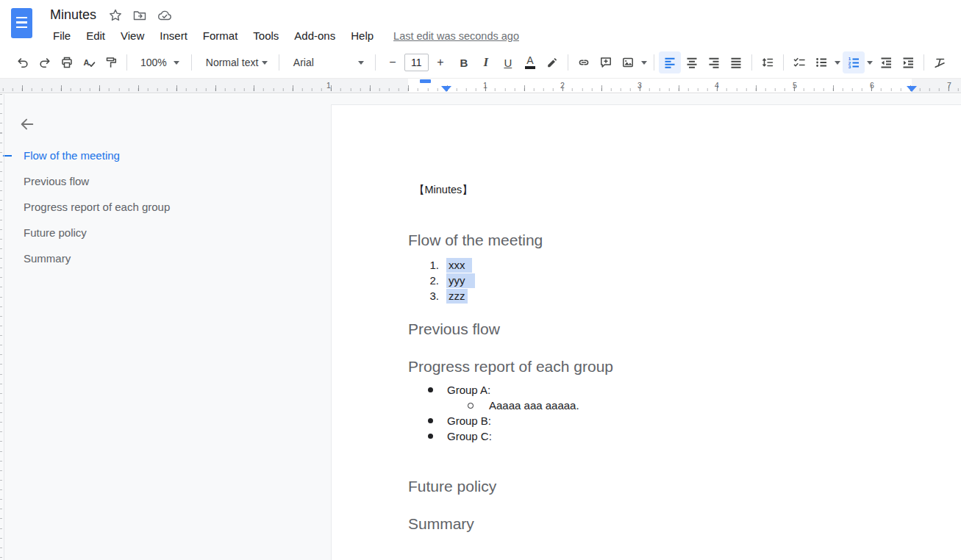  What do you see at coordinates (940, 62) in the screenshot?
I see `clear-formatting-button` at bounding box center [940, 62].